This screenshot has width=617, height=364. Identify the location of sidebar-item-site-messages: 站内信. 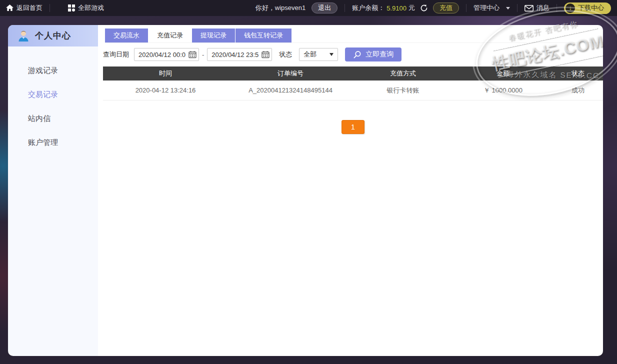
(53, 118).